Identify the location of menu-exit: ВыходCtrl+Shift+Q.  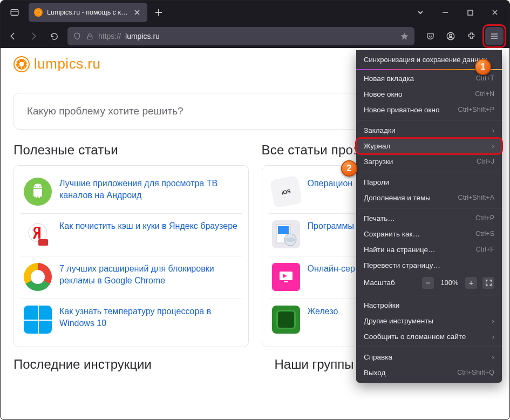
(429, 372).